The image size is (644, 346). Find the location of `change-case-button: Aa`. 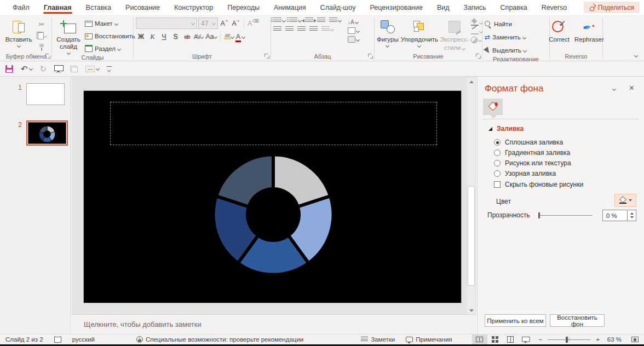

change-case-button: Aa is located at coordinates (211, 37).